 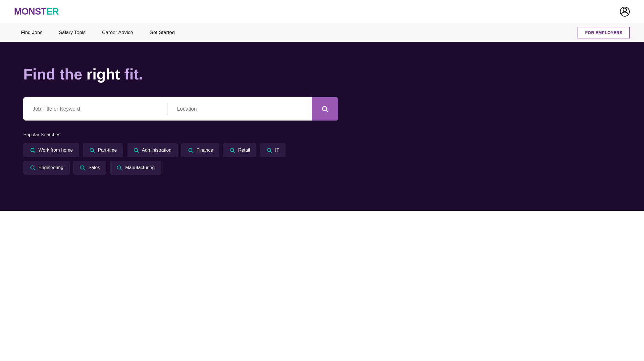 What do you see at coordinates (322, 153) in the screenshot?
I see `popular-searches: Popular Searches Work from home Part-tim…` at bounding box center [322, 153].